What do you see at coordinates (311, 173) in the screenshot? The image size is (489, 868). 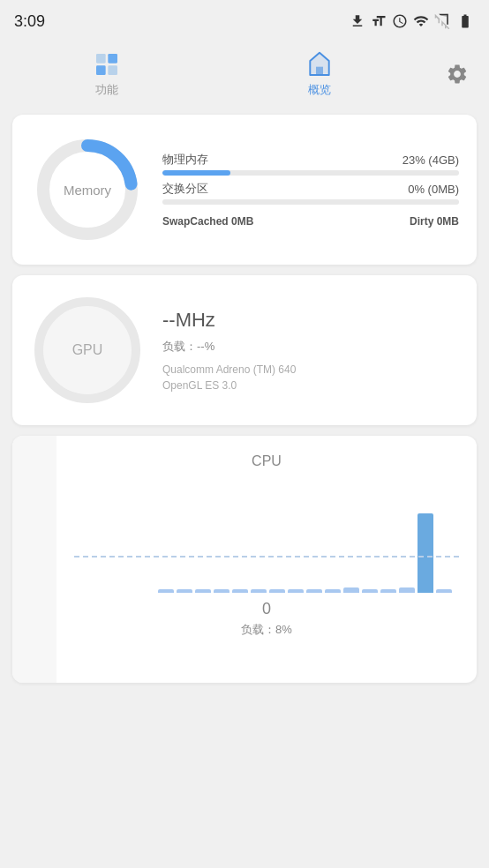 I see `physical-bar-bg` at bounding box center [311, 173].